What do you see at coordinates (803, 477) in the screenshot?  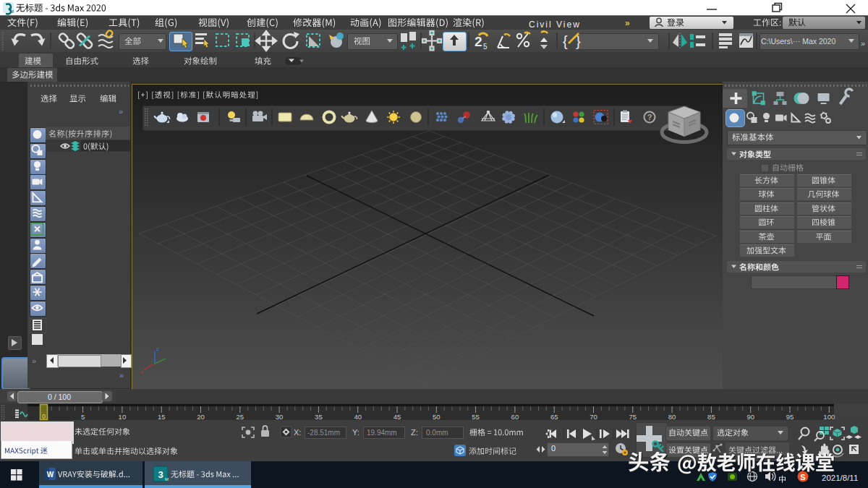 I see `svg-text: S` at bounding box center [803, 477].